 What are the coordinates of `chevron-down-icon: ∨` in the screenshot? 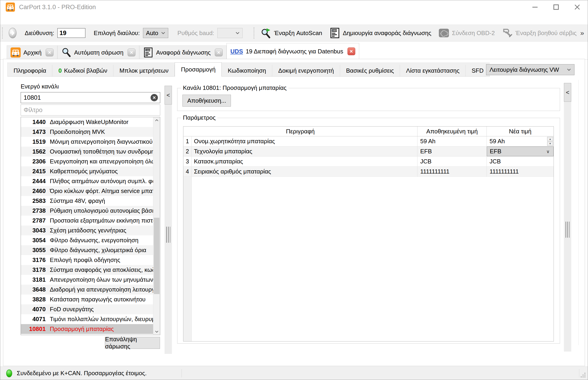 It's located at (548, 152).